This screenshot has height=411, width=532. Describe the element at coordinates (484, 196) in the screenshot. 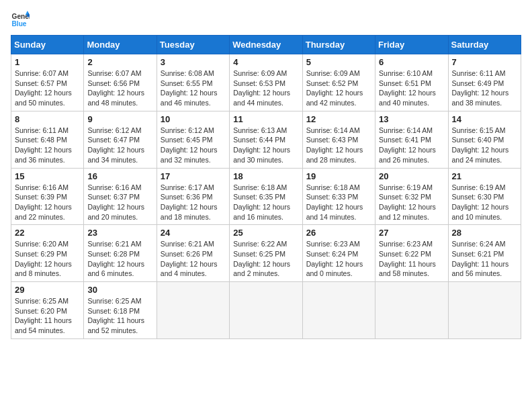

I see `calendar-cell: 21 Sunrise: 6:19 AMSunset: 6:30 PMDaylig…` at that location.